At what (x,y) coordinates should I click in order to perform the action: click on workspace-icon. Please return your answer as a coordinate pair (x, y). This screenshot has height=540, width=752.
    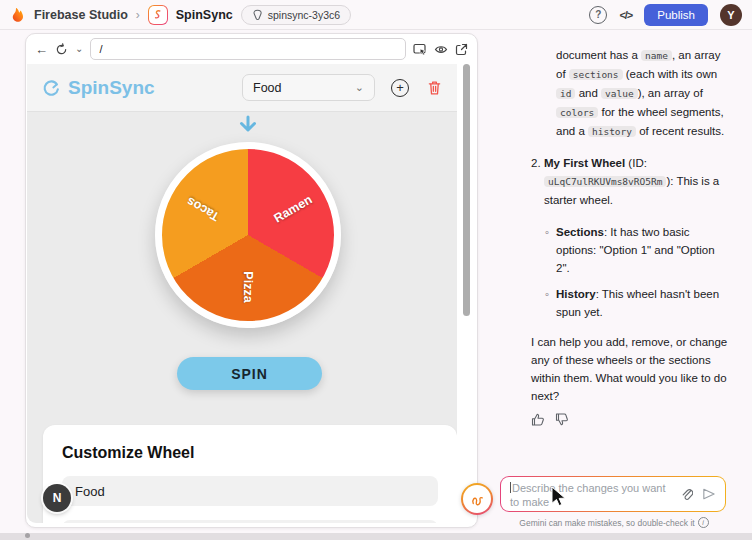
    Looking at the image, I should click on (258, 15).